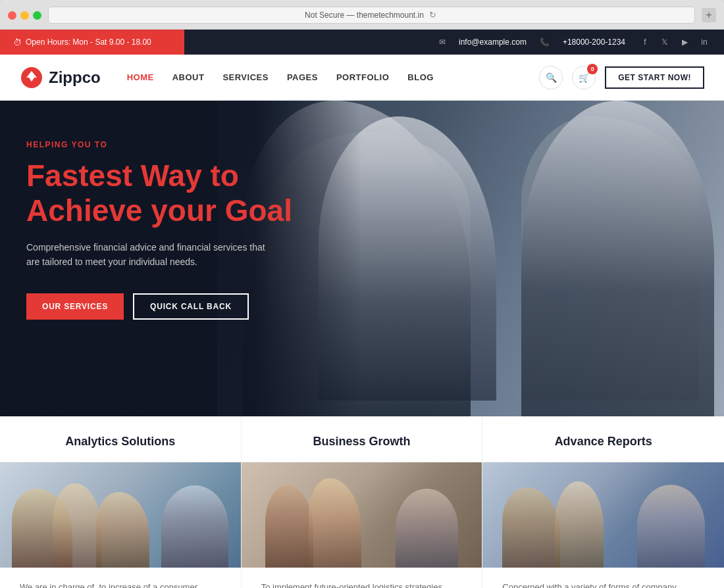  What do you see at coordinates (675, 42) in the screenshot?
I see `social-icons: f 𝕏 ▶ in` at bounding box center [675, 42].